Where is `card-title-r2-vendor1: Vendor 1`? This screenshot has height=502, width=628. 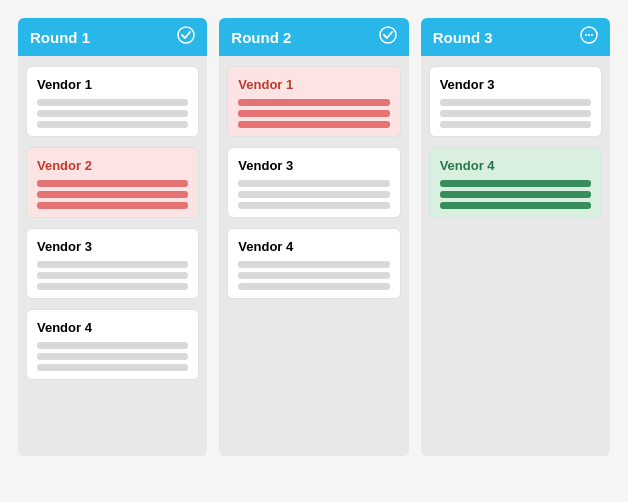 card-title-r2-vendor1: Vendor 1 is located at coordinates (314, 84).